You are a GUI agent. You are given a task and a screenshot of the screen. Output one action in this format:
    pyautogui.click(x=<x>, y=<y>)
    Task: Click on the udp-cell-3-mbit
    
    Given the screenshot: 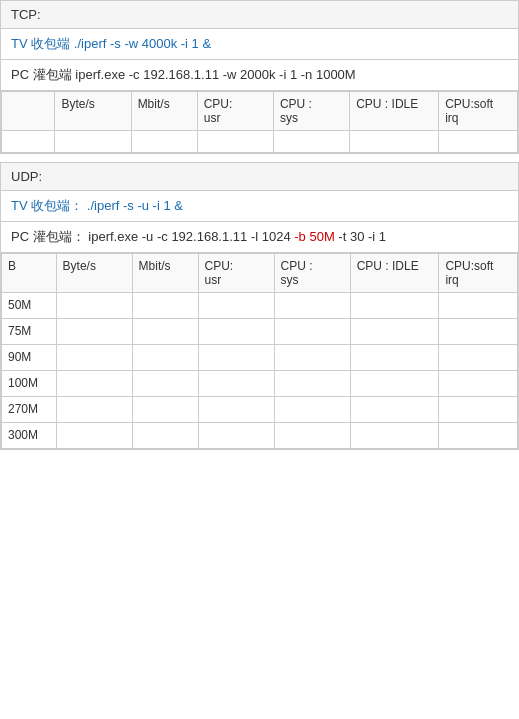 What is the action you would take?
    pyautogui.click(x=165, y=384)
    